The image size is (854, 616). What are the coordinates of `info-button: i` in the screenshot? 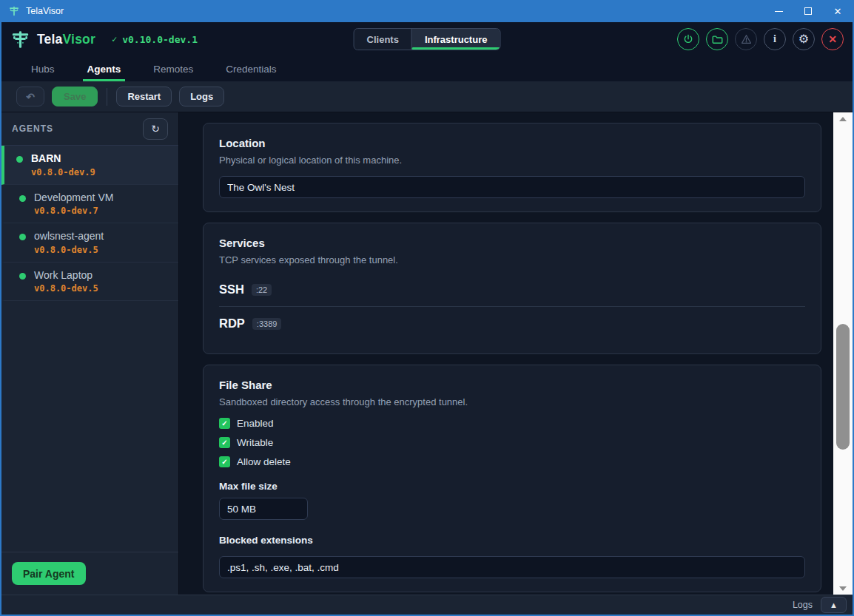 It's located at (775, 39).